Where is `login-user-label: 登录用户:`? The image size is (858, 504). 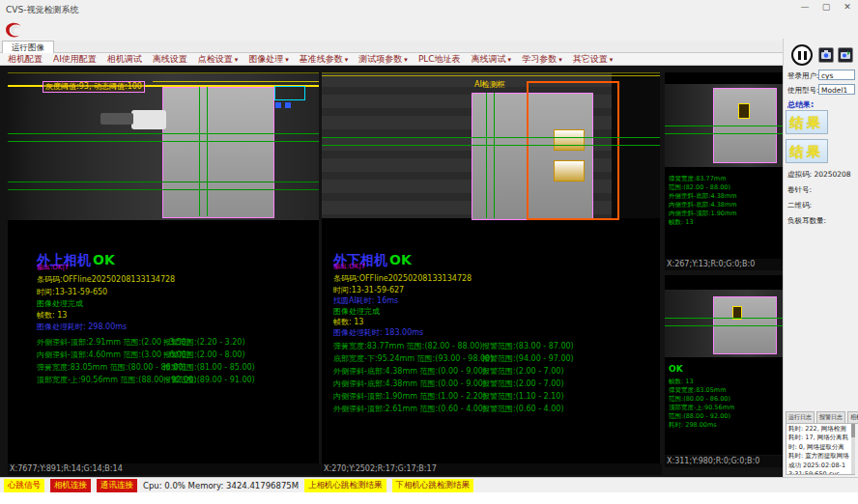
login-user-label: 登录用户: is located at coordinates (804, 76).